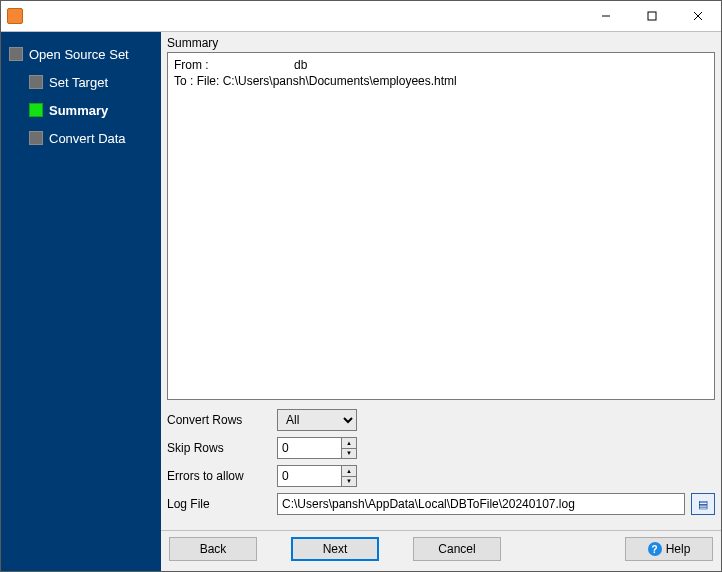  What do you see at coordinates (300, 65) in the screenshot?
I see `summary-from-value: db` at bounding box center [300, 65].